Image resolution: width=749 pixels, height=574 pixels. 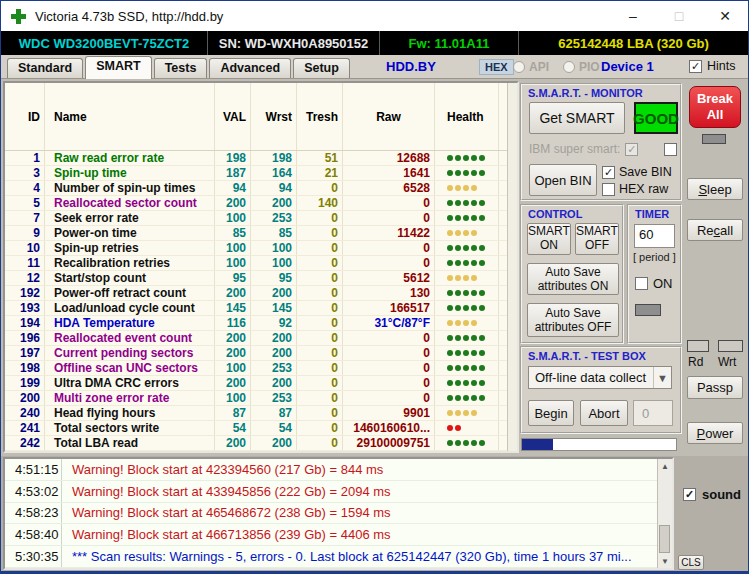 I want to click on api-radio: API, so click(x=531, y=67).